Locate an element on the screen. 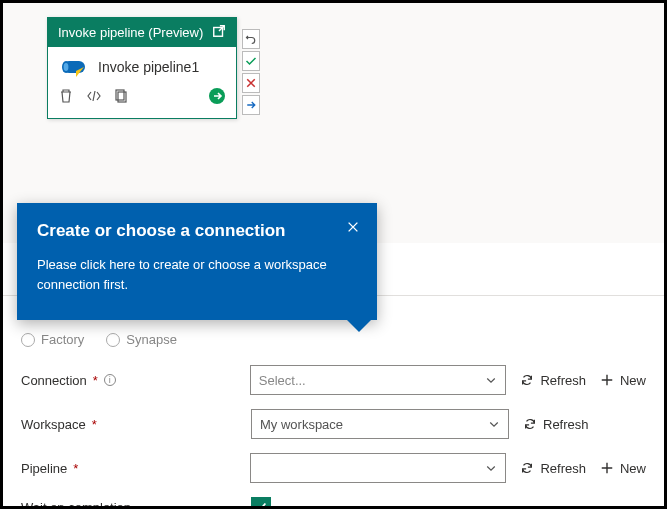 Image resolution: width=667 pixels, height=509 pixels. pipeline-refresh-button: Refresh is located at coordinates (553, 468).